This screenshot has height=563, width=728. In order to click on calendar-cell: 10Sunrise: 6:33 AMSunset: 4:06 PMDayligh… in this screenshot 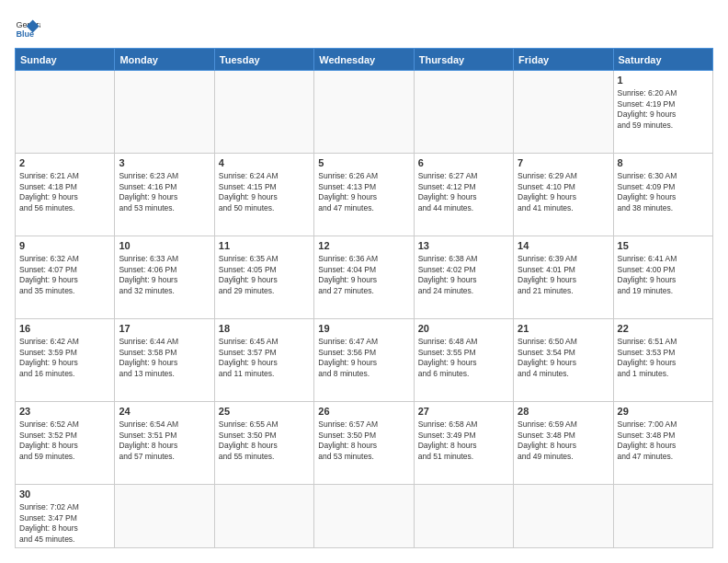, I will do `click(165, 277)`.